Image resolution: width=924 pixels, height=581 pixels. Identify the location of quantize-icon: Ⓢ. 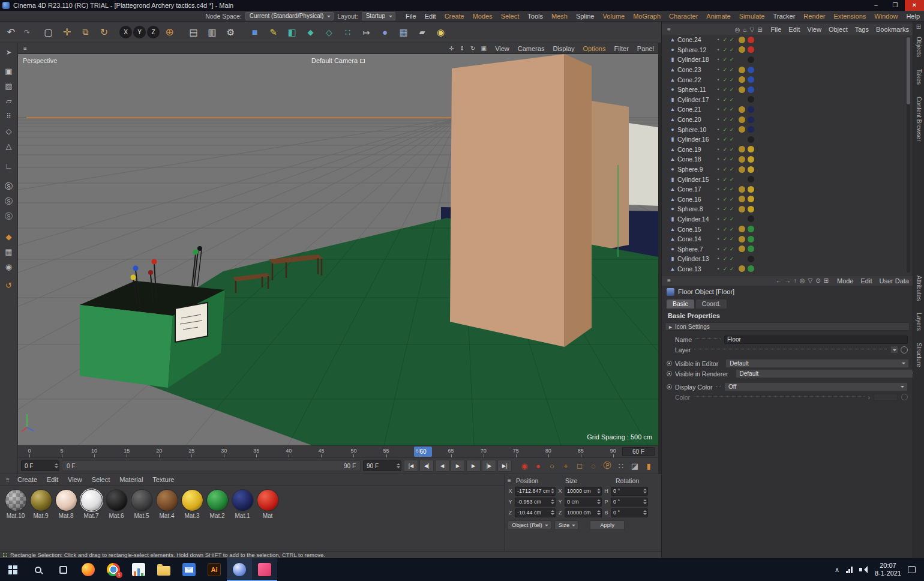
(9, 202).